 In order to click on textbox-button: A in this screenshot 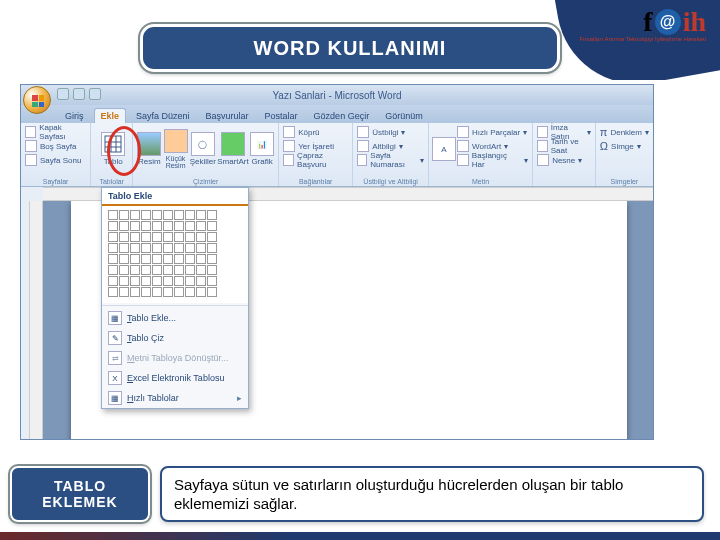, I will do `click(444, 149)`.